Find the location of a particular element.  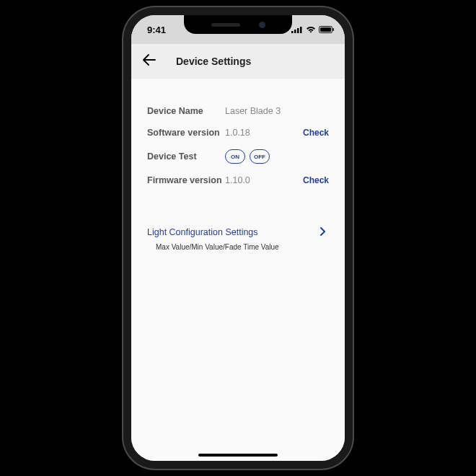

chevron-right-icon is located at coordinates (323, 232).